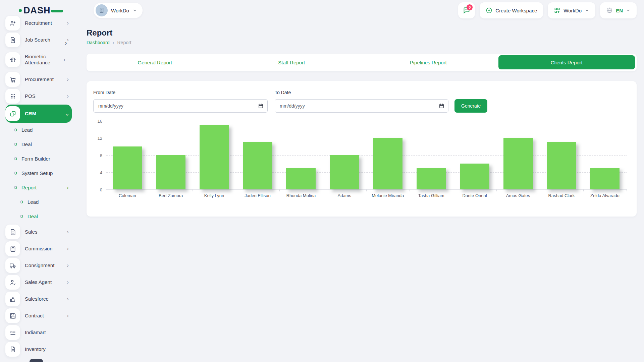 The image size is (644, 362). I want to click on bar-dante-oneal, so click(475, 176).